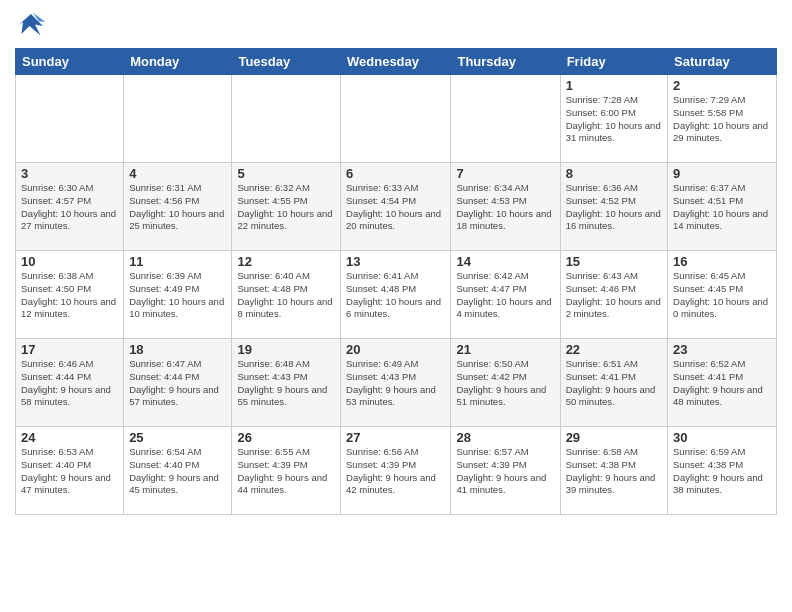  Describe the element at coordinates (614, 384) in the screenshot. I see `day-info: Sunrise: 6:51 AM Sunset: 4:41 PM Dayligh…` at that location.